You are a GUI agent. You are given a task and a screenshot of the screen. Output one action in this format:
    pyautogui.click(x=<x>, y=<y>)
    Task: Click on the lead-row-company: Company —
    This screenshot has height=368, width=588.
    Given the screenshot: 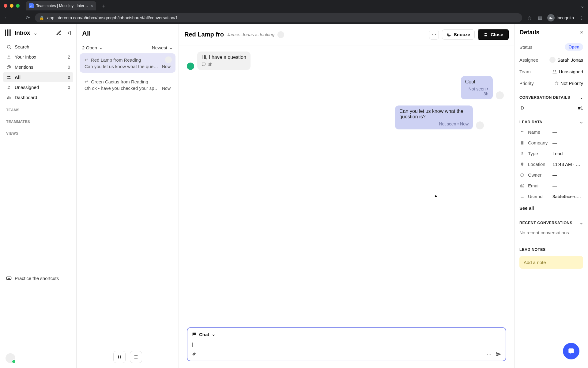 What is the action you would take?
    pyautogui.click(x=551, y=143)
    